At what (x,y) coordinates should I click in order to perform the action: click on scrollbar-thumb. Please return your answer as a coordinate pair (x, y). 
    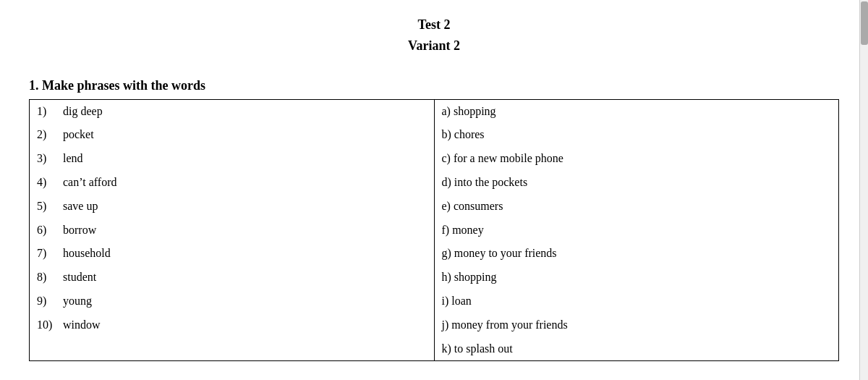
    Looking at the image, I should click on (864, 23).